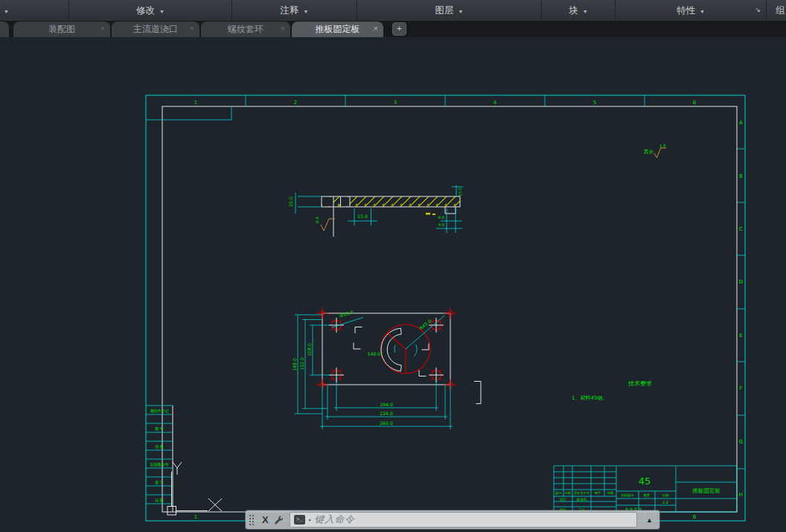 Image resolution: width=786 pixels, height=532 pixels. Describe the element at coordinates (290, 202) in the screenshot. I see `dim-thickness: 20.0` at that location.